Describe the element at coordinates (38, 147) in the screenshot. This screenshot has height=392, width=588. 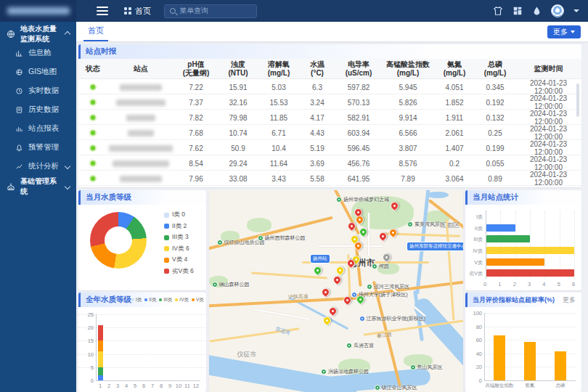
I see `sidebar-item-6: 预警管理` at that location.